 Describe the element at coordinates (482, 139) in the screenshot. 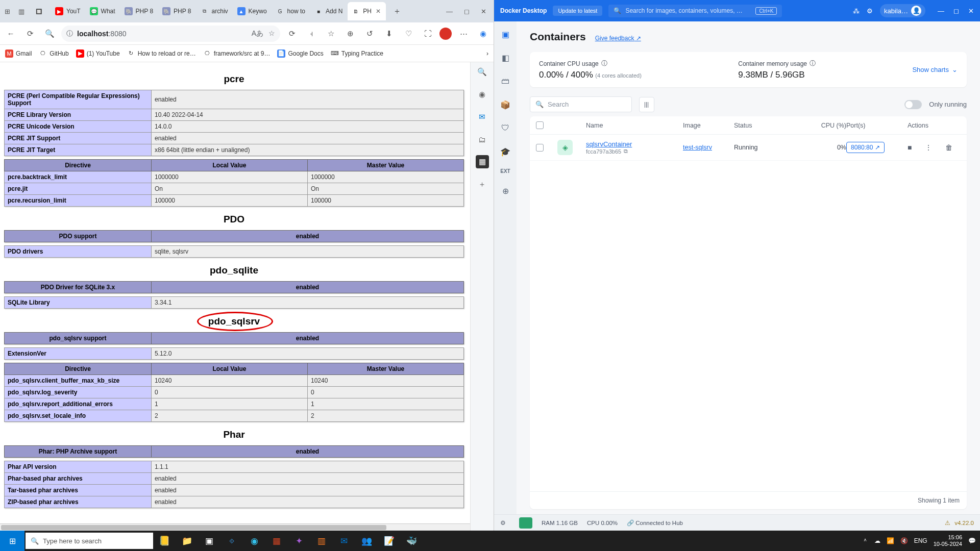

I see `sidebar-tools-icon: 🗂` at that location.